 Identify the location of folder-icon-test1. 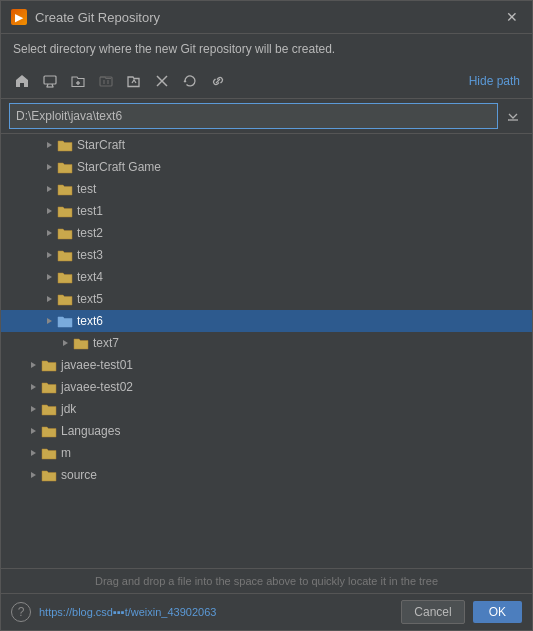
(65, 211).